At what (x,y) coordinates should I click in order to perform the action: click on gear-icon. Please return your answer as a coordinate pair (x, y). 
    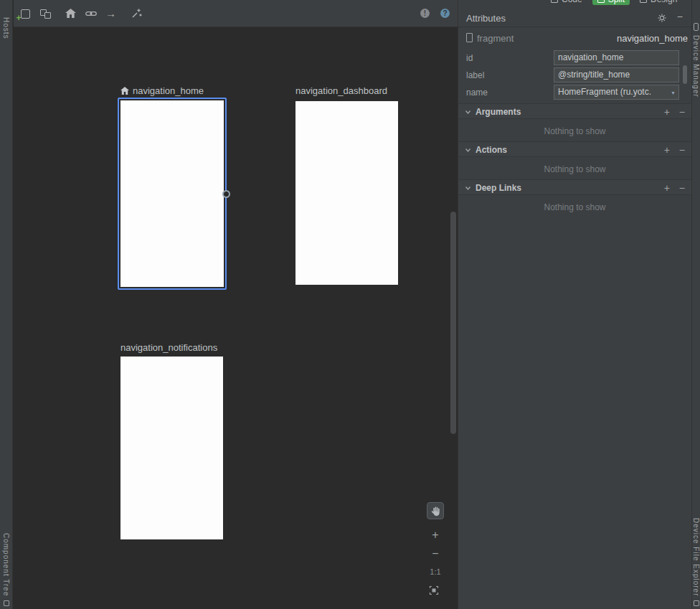
    Looking at the image, I should click on (662, 19).